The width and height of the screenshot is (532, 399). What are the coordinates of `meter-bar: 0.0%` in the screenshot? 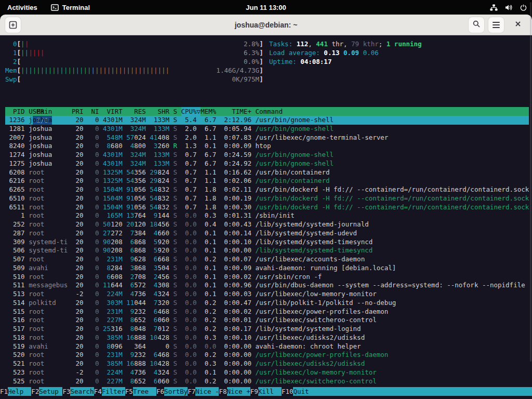 It's located at (140, 61).